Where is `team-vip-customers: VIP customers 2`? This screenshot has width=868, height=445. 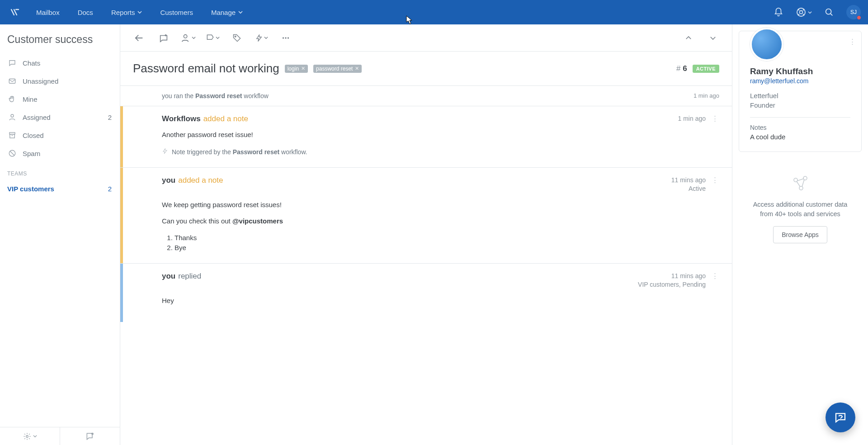 team-vip-customers: VIP customers 2 is located at coordinates (60, 189).